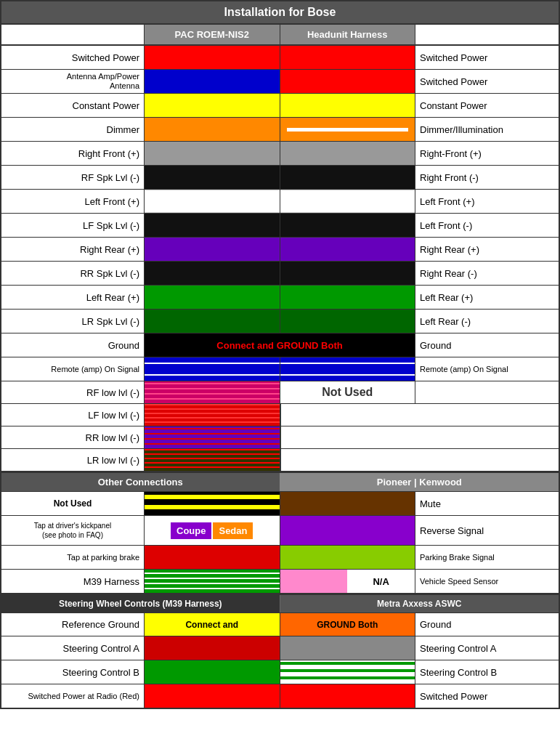 The height and width of the screenshot is (744, 560). I want to click on left-label: LR Spk Lvl (-), so click(73, 321).